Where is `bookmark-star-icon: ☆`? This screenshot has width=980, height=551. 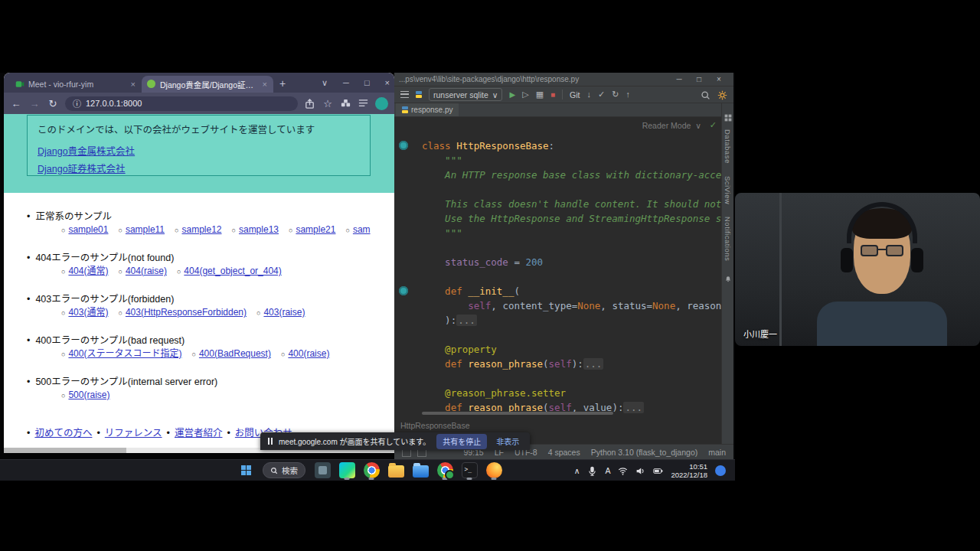 bookmark-star-icon: ☆ is located at coordinates (328, 104).